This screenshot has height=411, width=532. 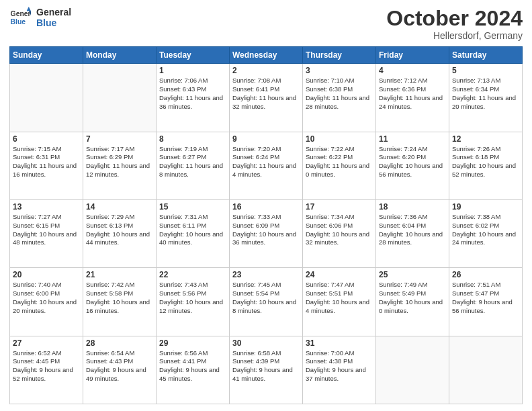 What do you see at coordinates (340, 234) in the screenshot?
I see `calendar-cell: 17Sunrise: 7:34 AM Sunset: 6:06 PM Dayli…` at bounding box center [340, 234].